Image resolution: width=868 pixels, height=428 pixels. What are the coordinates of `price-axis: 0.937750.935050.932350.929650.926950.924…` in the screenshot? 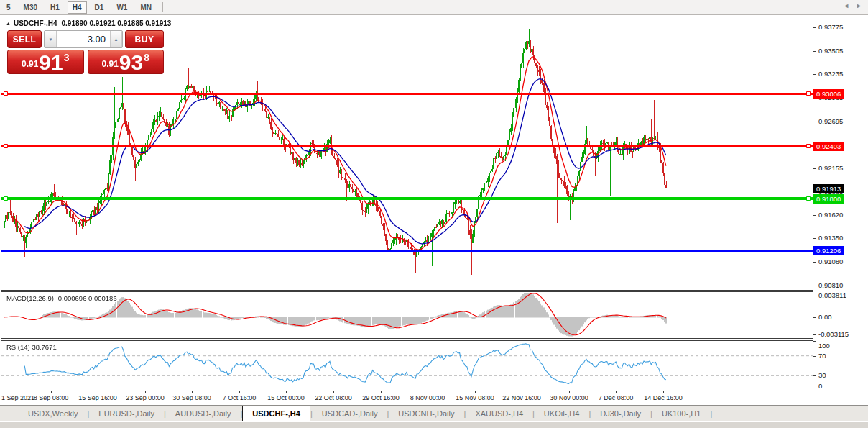 It's located at (841, 204).